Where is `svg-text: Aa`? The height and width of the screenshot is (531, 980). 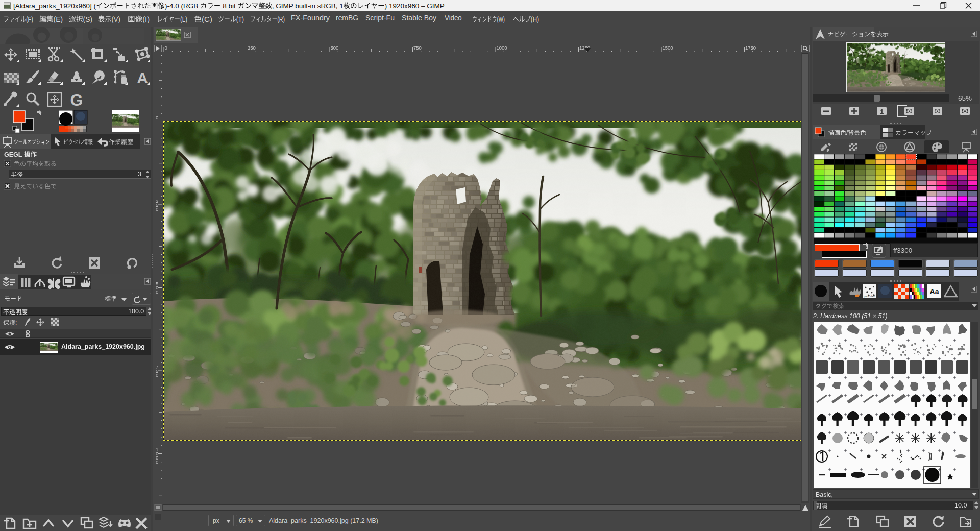
svg-text: Aa is located at coordinates (935, 292).